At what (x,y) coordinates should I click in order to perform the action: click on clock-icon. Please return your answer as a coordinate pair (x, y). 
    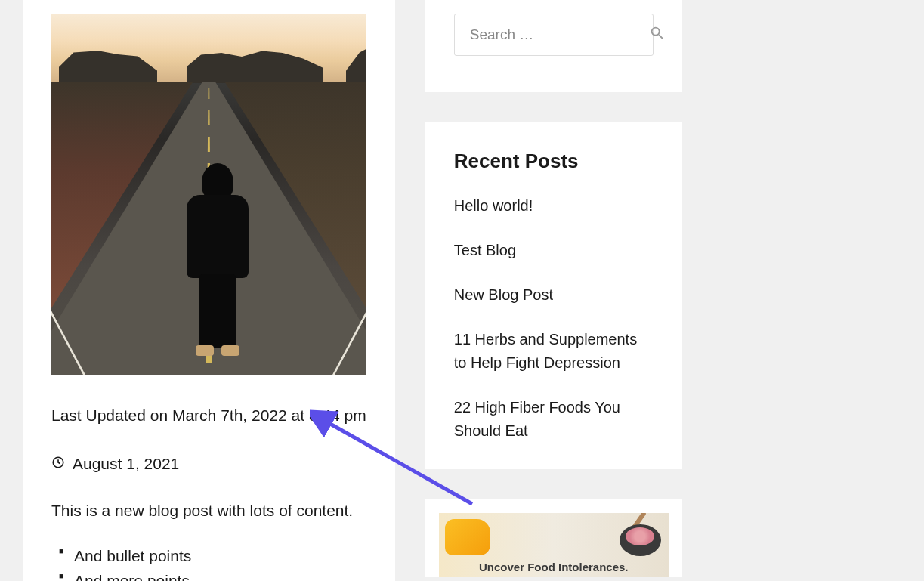
    Looking at the image, I should click on (58, 464).